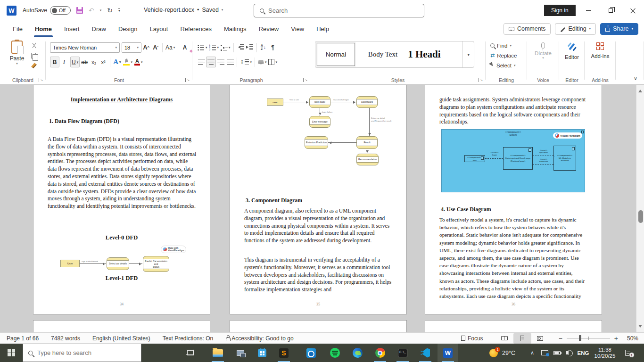 The height and width of the screenshot is (362, 644). Describe the element at coordinates (188, 338) in the screenshot. I see `text-predictions: Text Predictions: On` at that location.